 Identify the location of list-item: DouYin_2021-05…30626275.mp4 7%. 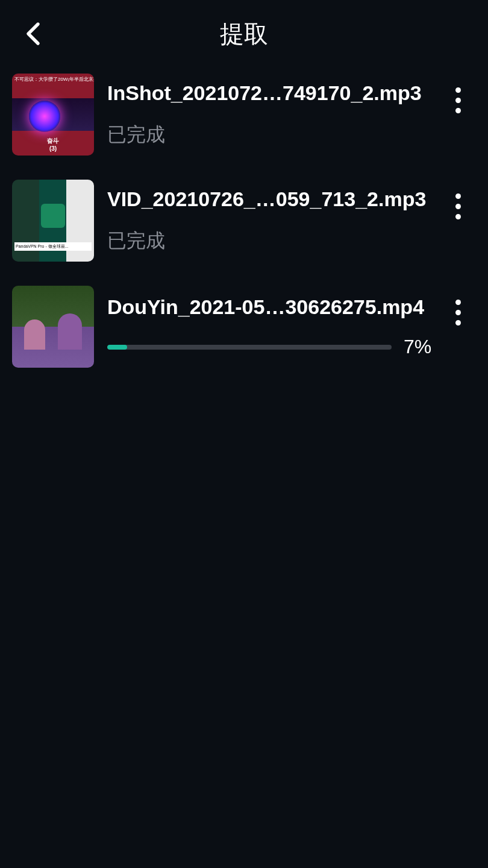
(244, 327).